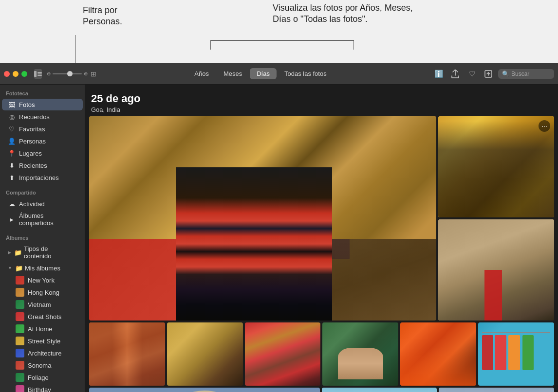 The width and height of the screenshot is (558, 392). I want to click on sidebar-group-mis-albumes: ▼ 📁 Mis álbumes, so click(42, 268).